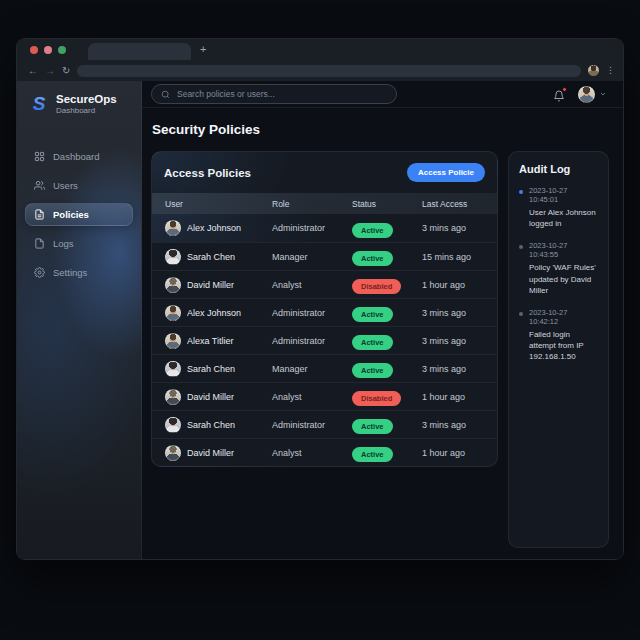 The image size is (640, 640). I want to click on column-header-user: User, so click(218, 204).